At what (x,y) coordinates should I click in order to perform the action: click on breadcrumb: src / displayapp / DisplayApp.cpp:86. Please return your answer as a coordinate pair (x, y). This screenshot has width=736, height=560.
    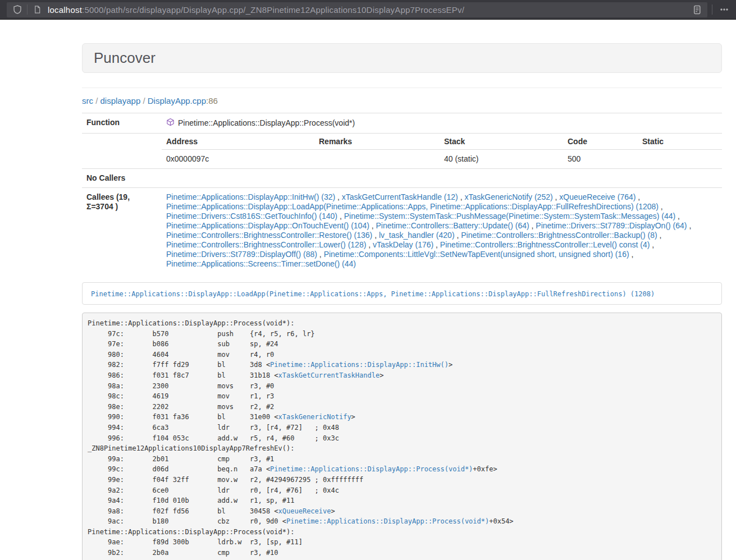
    Looking at the image, I should click on (402, 101).